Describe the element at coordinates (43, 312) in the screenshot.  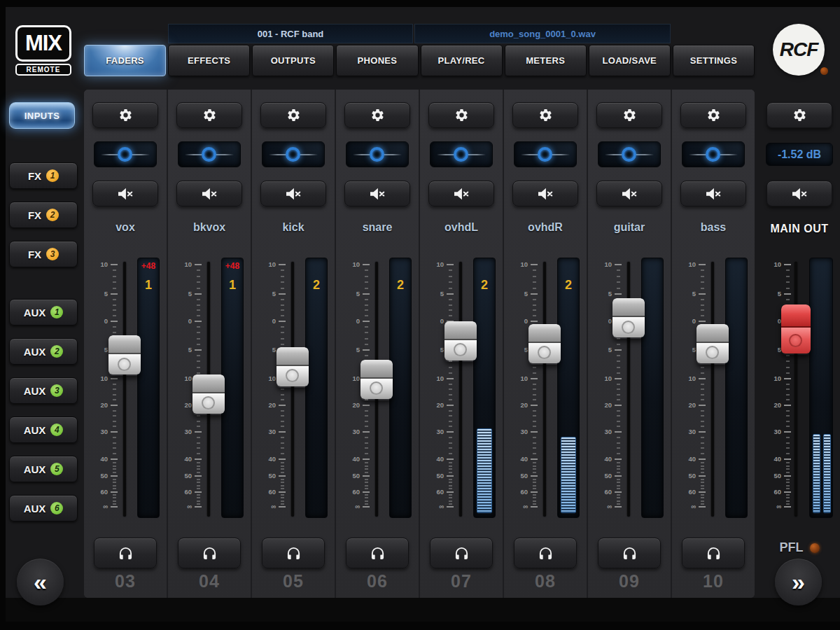
I see `aux-button-1: AUX1` at that location.